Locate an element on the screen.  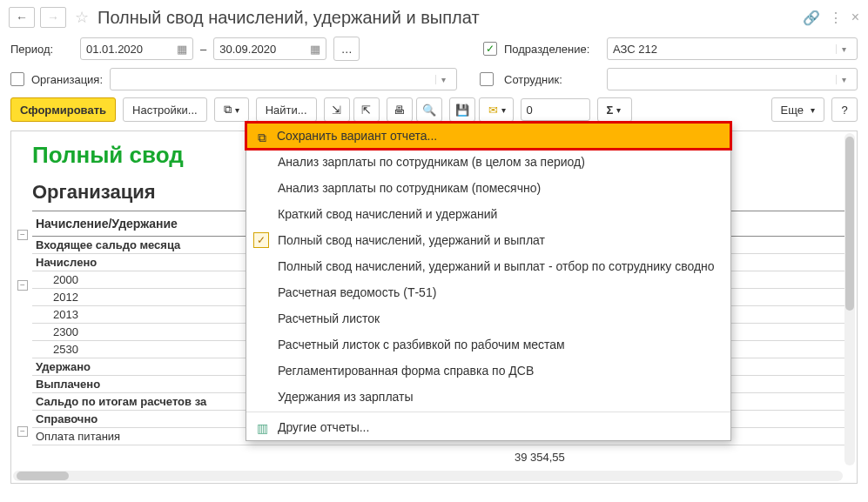
save-file-button: 💾 is located at coordinates (462, 110).